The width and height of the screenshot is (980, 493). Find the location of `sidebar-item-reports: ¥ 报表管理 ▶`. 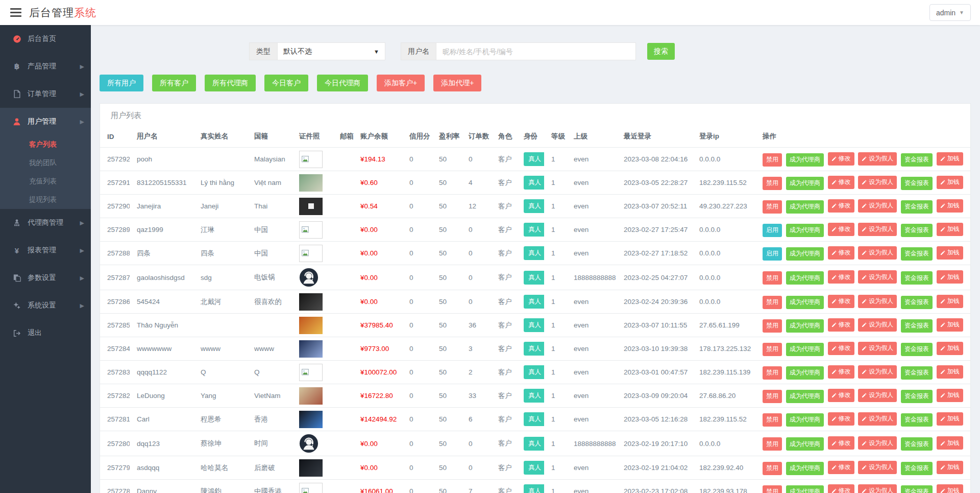

sidebar-item-reports: ¥ 报表管理 ▶ is located at coordinates (45, 250).